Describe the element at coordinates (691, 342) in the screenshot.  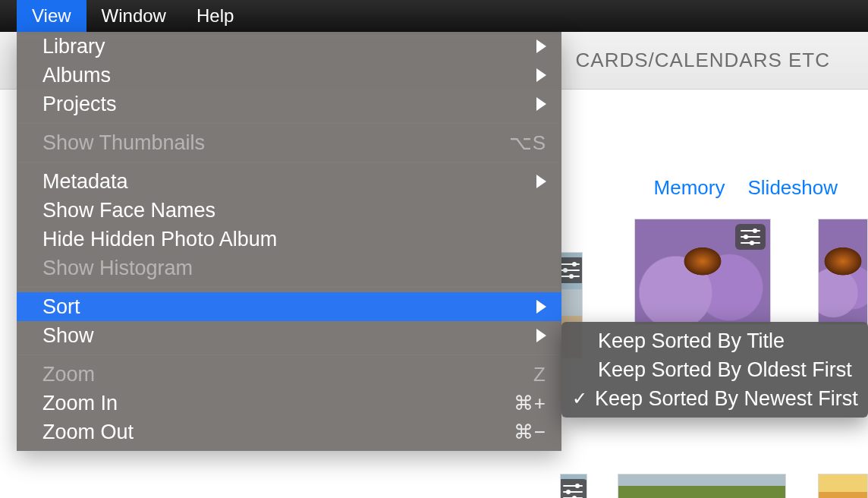
I see `submenu-item-label: Keep Sorted By Title` at that location.